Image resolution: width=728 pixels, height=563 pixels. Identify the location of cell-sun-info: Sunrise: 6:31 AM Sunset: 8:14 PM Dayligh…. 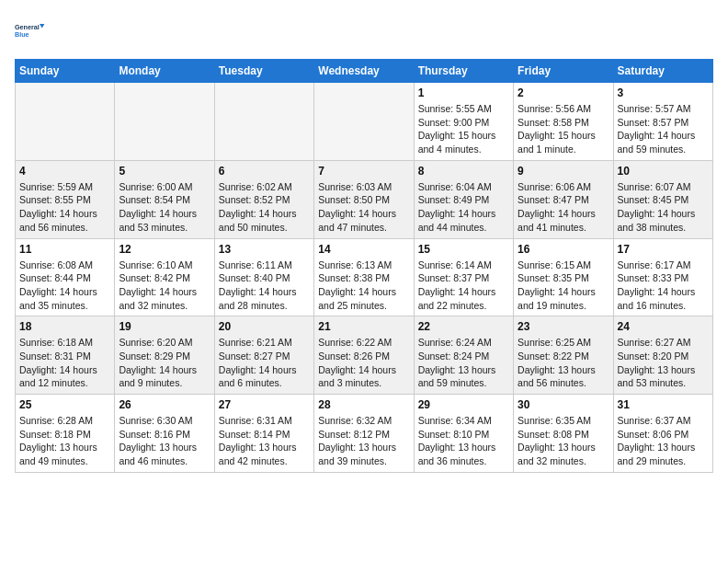
(265, 442).